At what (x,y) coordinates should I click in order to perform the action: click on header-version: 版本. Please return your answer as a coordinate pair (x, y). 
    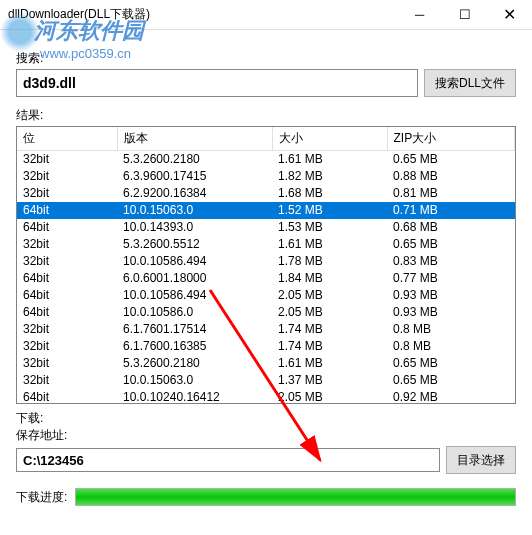
    Looking at the image, I should click on (194, 139).